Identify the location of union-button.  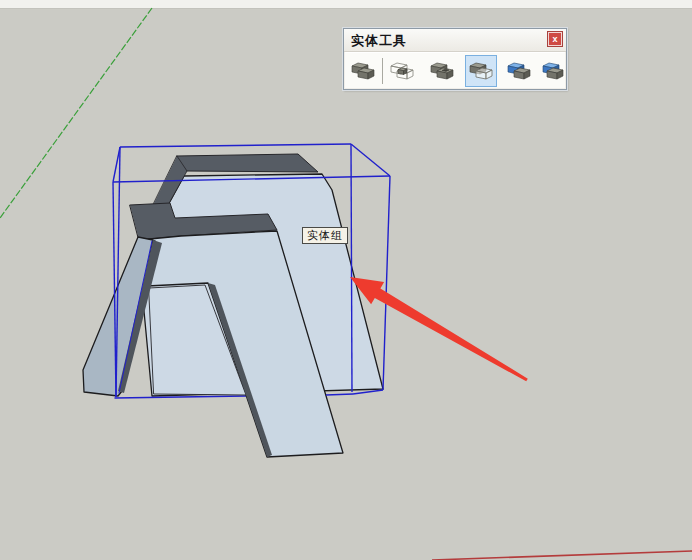
(442, 71).